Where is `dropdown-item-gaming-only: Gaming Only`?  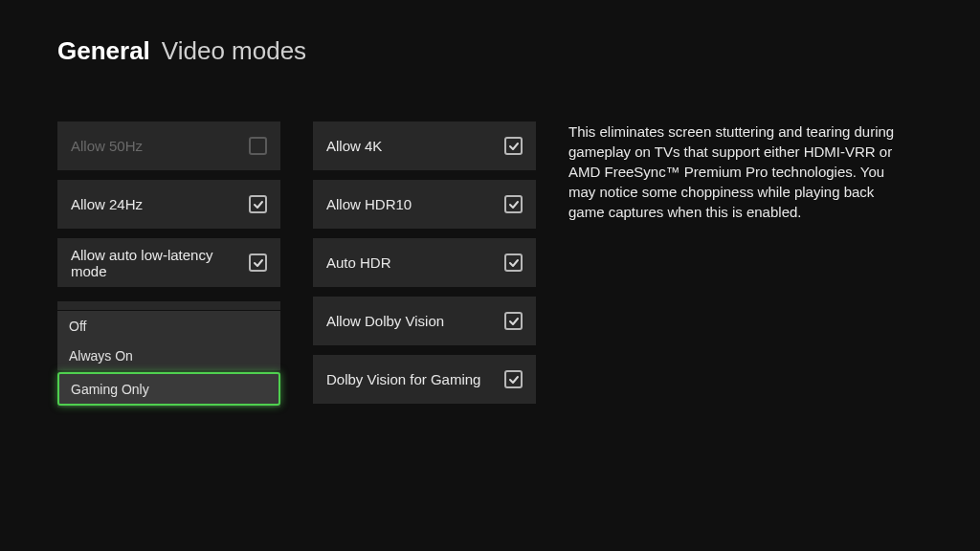
dropdown-item-gaming-only: Gaming Only is located at coordinates (168, 388).